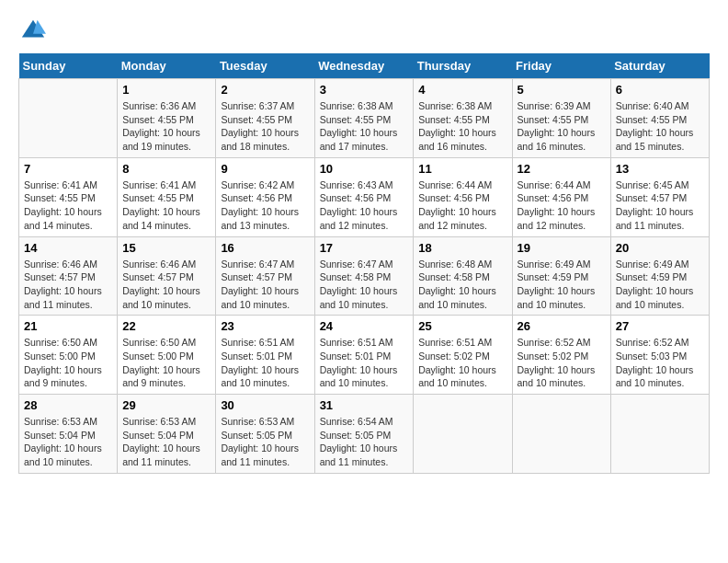 The height and width of the screenshot is (563, 728). What do you see at coordinates (33, 31) in the screenshot?
I see `logo-text` at bounding box center [33, 31].